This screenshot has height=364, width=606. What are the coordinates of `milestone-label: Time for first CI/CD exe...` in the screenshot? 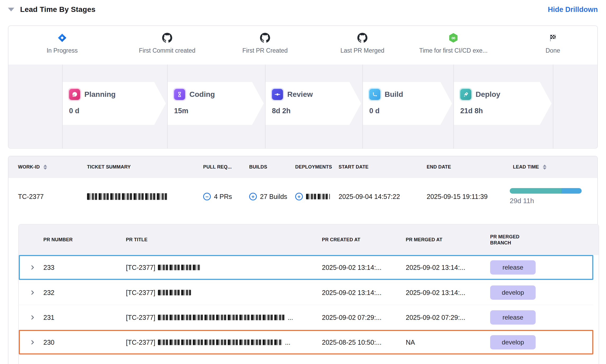 It's located at (453, 51).